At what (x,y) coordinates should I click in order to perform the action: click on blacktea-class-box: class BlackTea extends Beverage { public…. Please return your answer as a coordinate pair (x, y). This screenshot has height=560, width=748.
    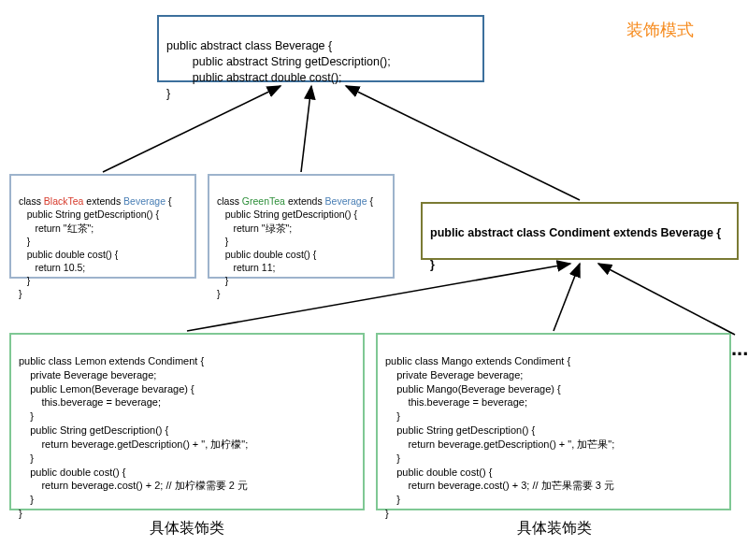
    Looking at the image, I should click on (103, 226).